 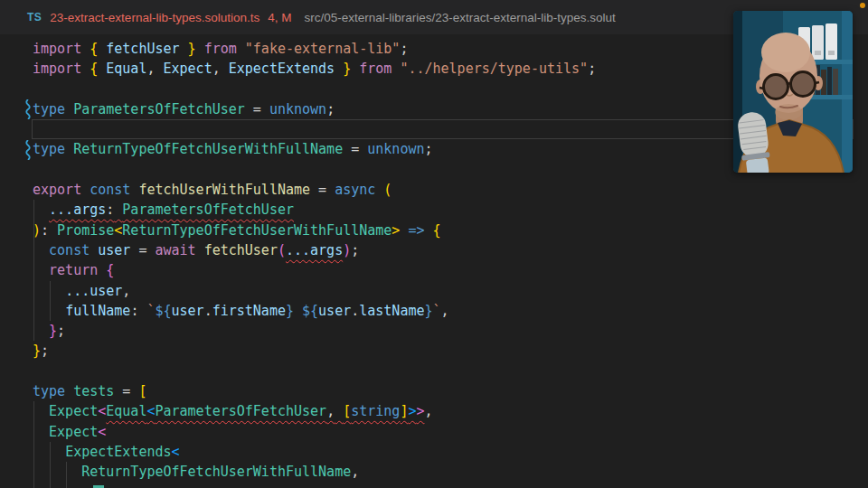 What do you see at coordinates (155, 18) in the screenshot?
I see `tab-file-name: 23-extract-external-lib-types.solution.t…` at bounding box center [155, 18].